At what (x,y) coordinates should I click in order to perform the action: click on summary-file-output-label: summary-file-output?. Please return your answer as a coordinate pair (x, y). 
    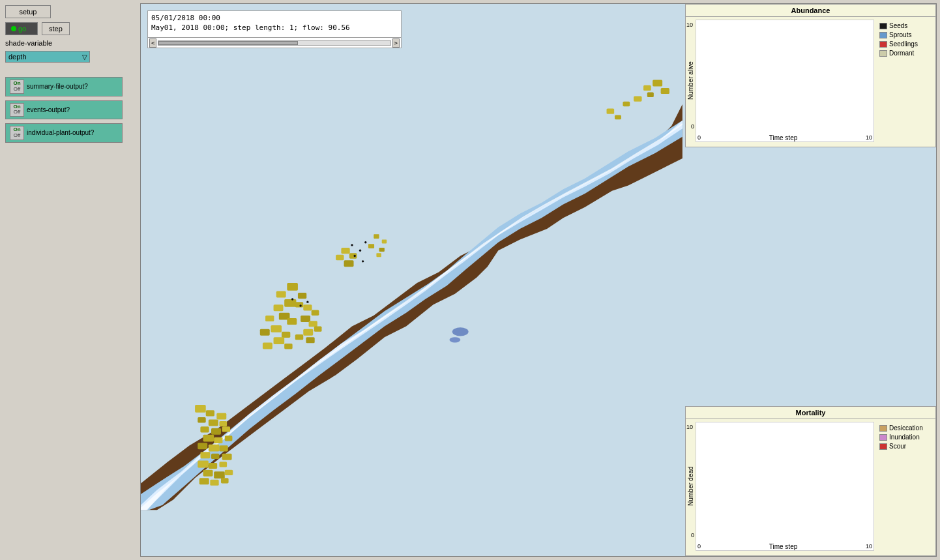
    Looking at the image, I should click on (57, 86).